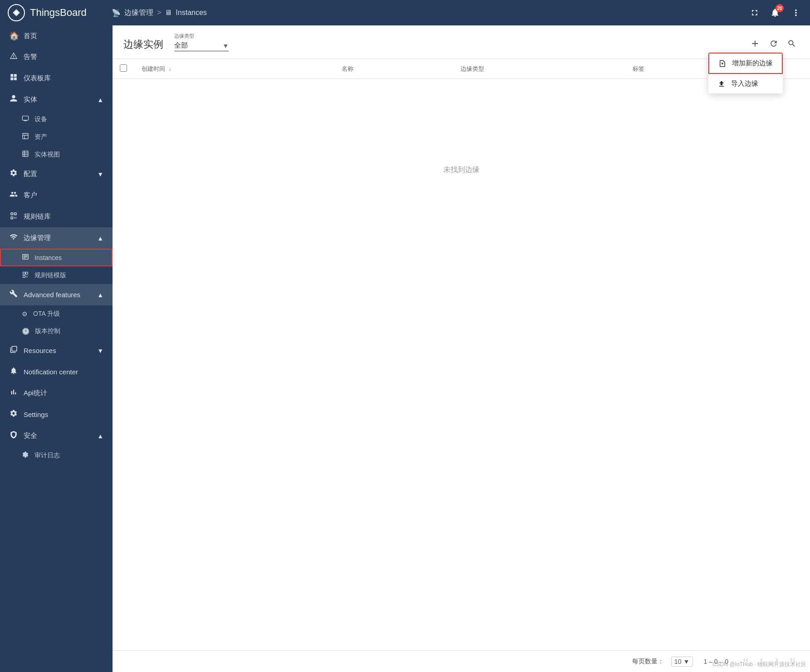 The height and width of the screenshot is (672, 810). What do you see at coordinates (48, 331) in the screenshot?
I see `sidebar-item-version-control-label: 版本控制` at bounding box center [48, 331].